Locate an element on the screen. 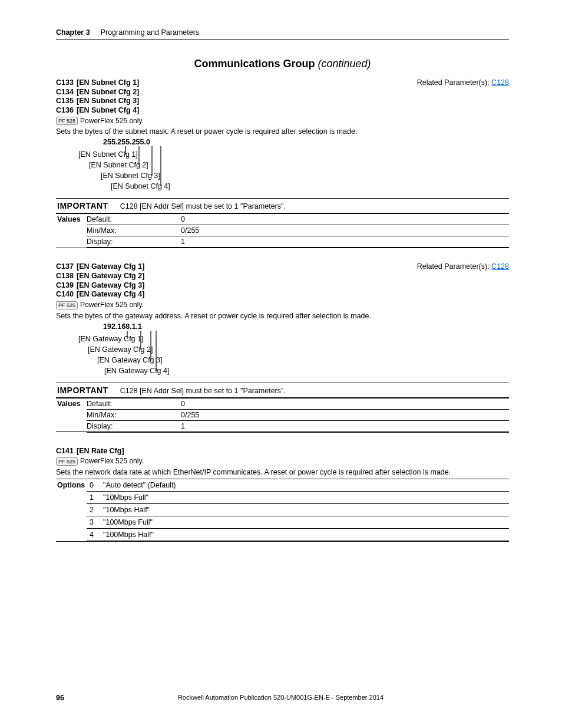 Image resolution: width=562 pixels, height=728 pixels. group-title-text: Communications Group is located at coordinates (254, 64).